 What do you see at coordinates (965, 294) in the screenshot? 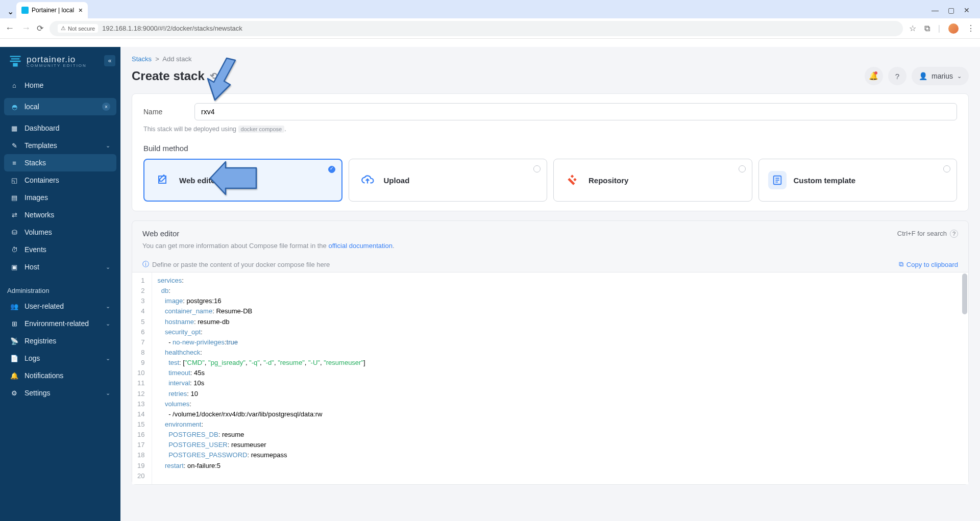
I see `editor-scrollbar` at bounding box center [965, 294].